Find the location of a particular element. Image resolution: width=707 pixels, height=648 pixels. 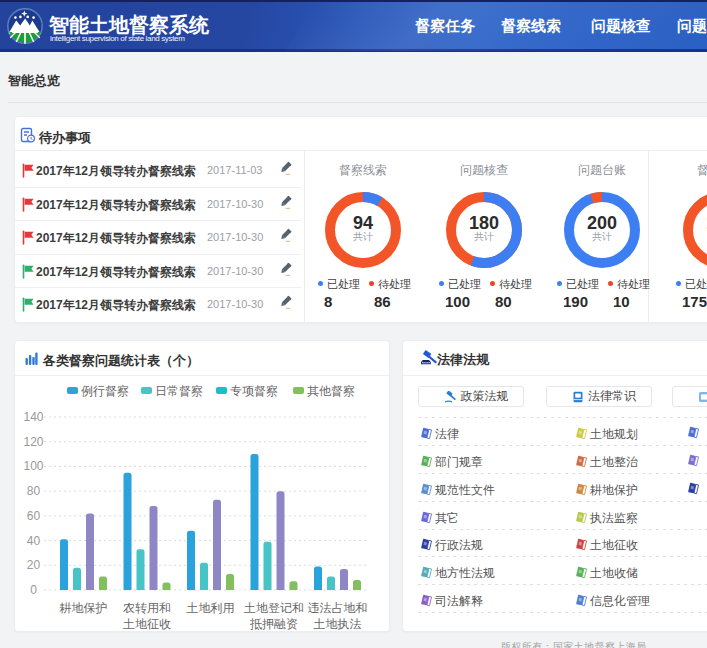

svg-text: 100 is located at coordinates (33, 466).